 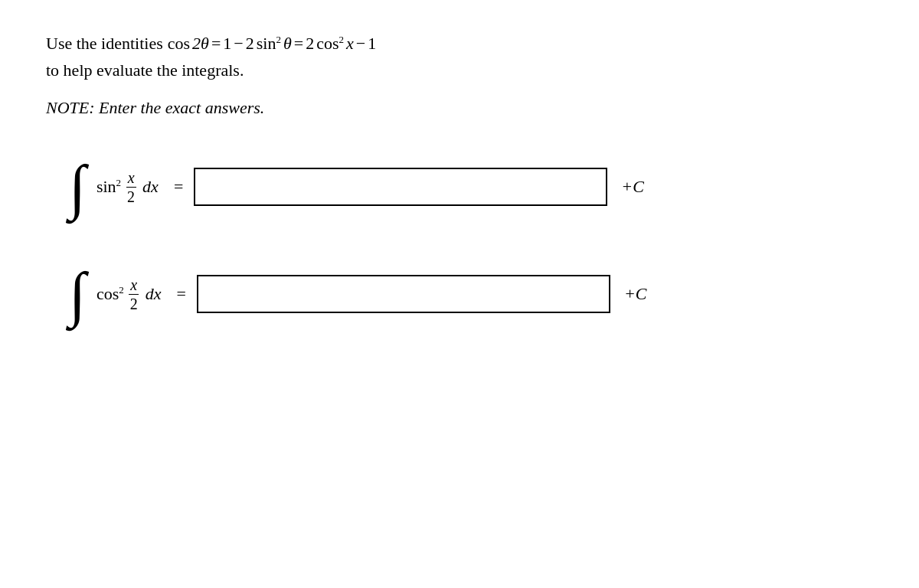 What do you see at coordinates (471, 187) in the screenshot?
I see `integral1-block: ∫ sin2 x 2 dx = +C` at bounding box center [471, 187].